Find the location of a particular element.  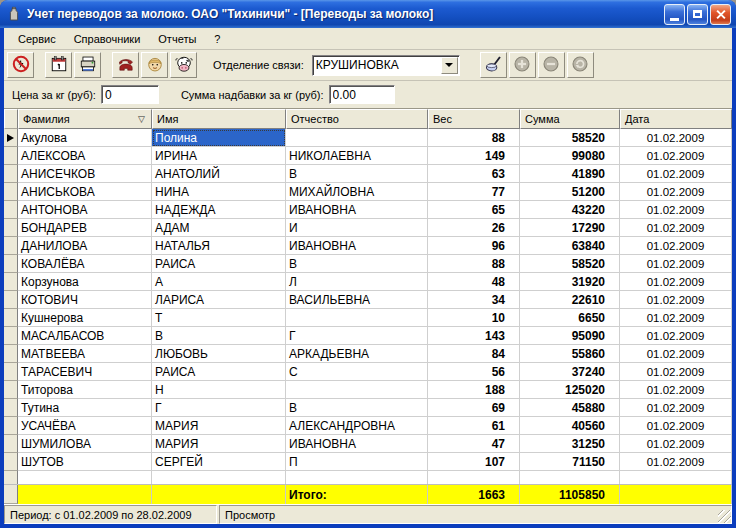

cell-surname: АНИСЬКОВА is located at coordinates (85, 192).